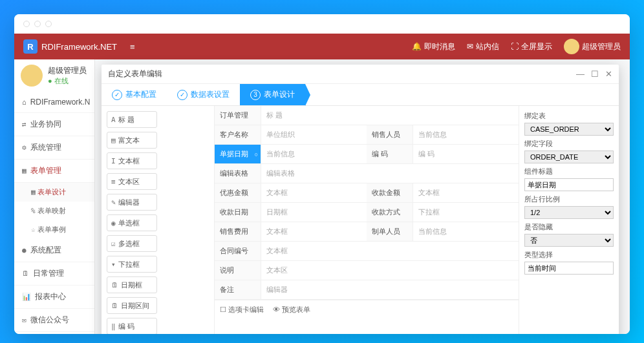 The height and width of the screenshot is (343, 644). What do you see at coordinates (314, 212) in the screenshot?
I see `field-value: 日期框` at bounding box center [314, 212].